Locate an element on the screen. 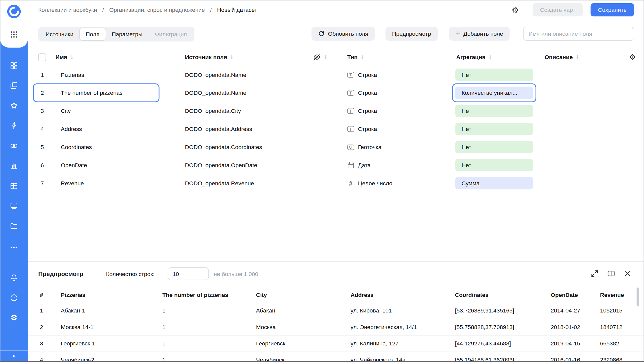 The width and height of the screenshot is (644, 362). services-icon is located at coordinates (14, 146).